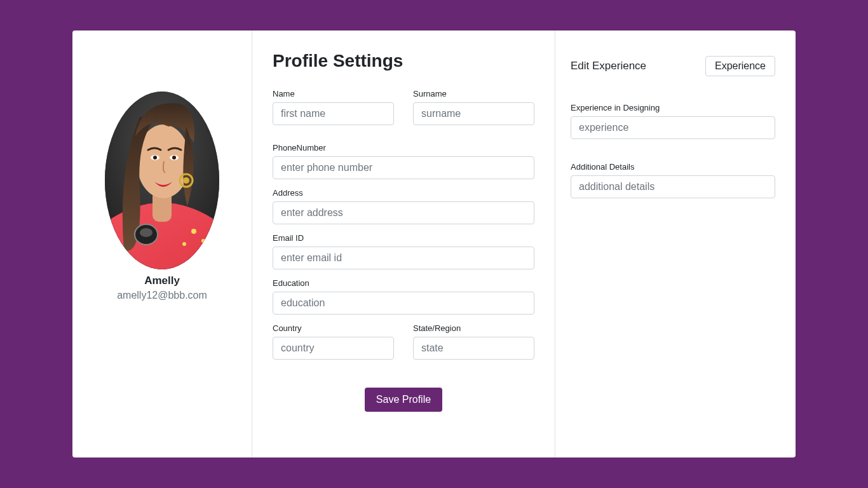  Describe the element at coordinates (609, 66) in the screenshot. I see `experience-heading: Edit Experience` at that location.